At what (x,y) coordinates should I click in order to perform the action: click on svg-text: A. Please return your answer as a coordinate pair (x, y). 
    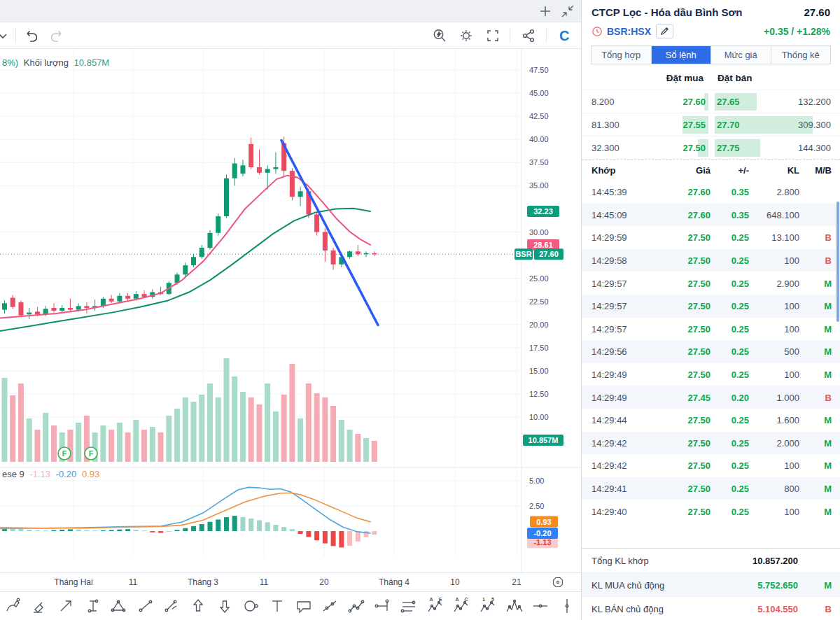
    Looking at the image, I should click on (431, 599).